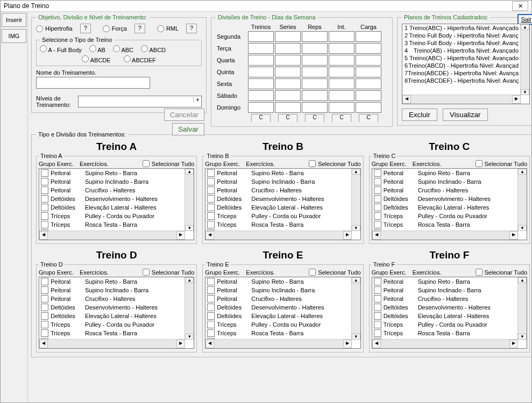 This screenshot has height=403, width=532. Describe the element at coordinates (188, 129) in the screenshot. I see `salvar-button: Salvar` at that location.